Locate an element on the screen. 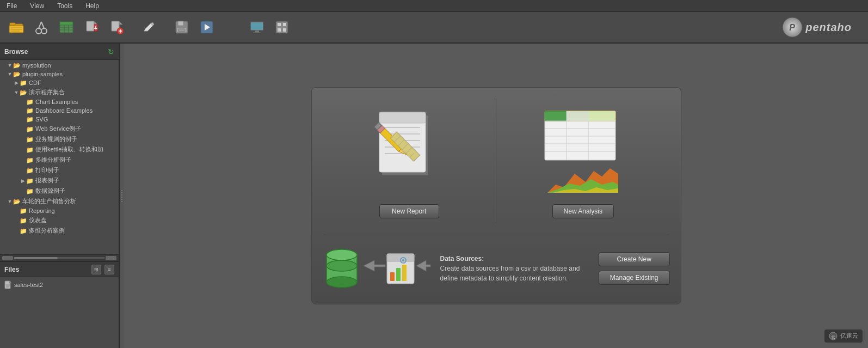 The height and width of the screenshot is (348, 868). expander-dashboard-examples is located at coordinates (23, 111).